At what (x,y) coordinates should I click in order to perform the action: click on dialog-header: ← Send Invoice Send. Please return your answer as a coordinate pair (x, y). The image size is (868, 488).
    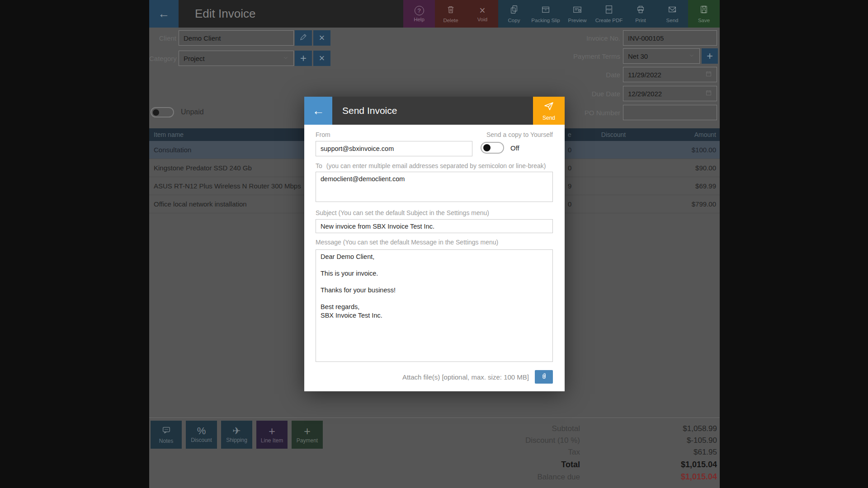
    Looking at the image, I should click on (434, 111).